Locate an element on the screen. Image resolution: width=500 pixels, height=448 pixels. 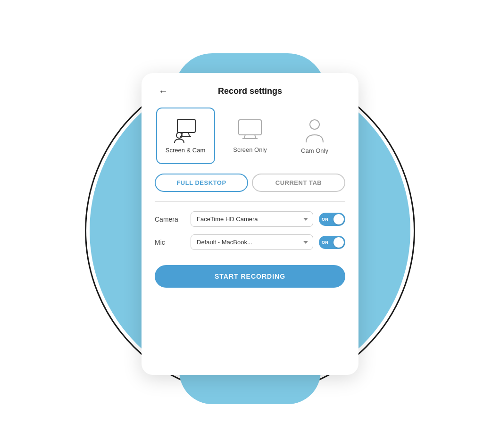
back-icon: ← is located at coordinates (163, 91).